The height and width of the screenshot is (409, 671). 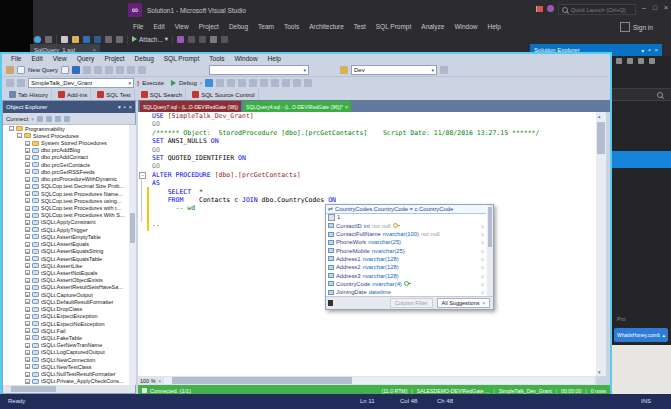 I want to click on vs-menu-item: Debug, so click(x=238, y=27).